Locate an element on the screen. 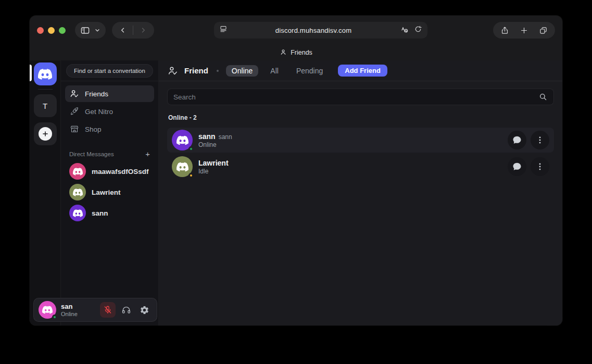  add-dm-button: + is located at coordinates (148, 154).